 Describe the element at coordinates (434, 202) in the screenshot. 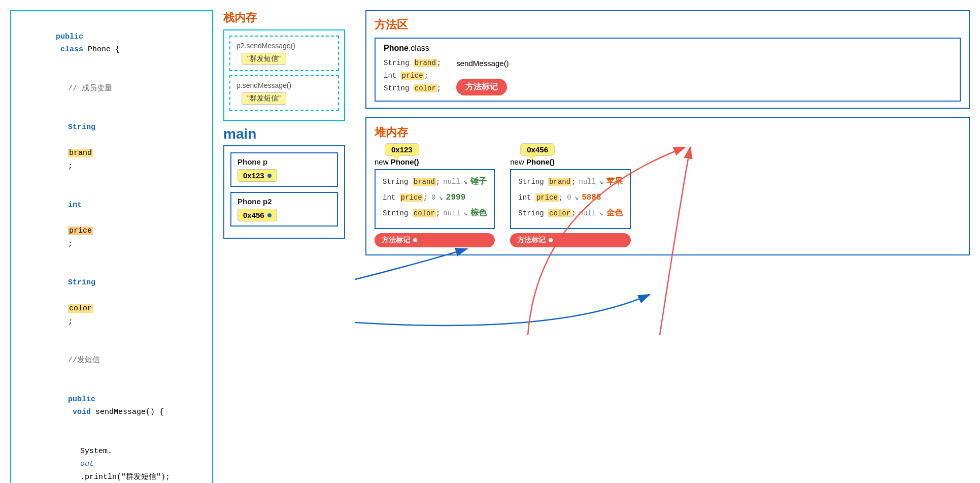

I see `heap-obj1-wrapper: 0x123 new Phone() String brand; null ↘ 锤…` at that location.